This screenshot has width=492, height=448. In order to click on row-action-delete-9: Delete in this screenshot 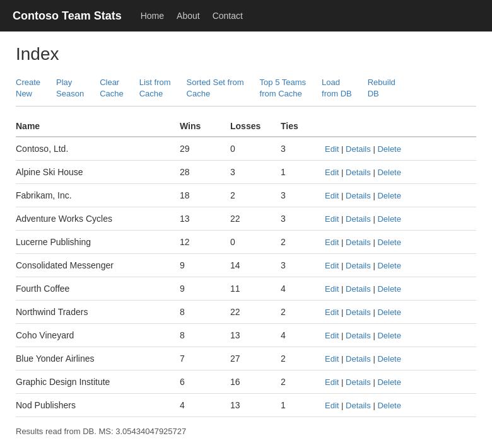, I will do `click(389, 359)`.